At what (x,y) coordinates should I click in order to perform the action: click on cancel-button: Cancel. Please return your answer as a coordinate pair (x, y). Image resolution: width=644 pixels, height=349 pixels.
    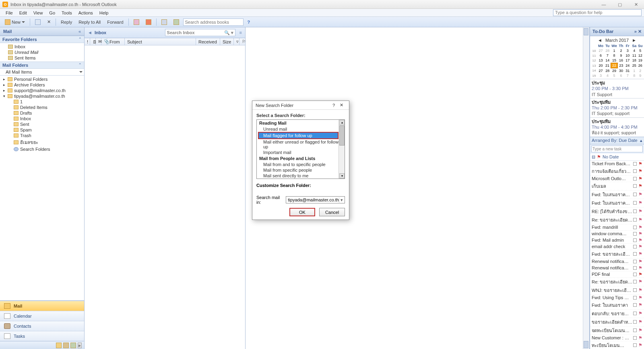
    Looking at the image, I should click on (332, 212).